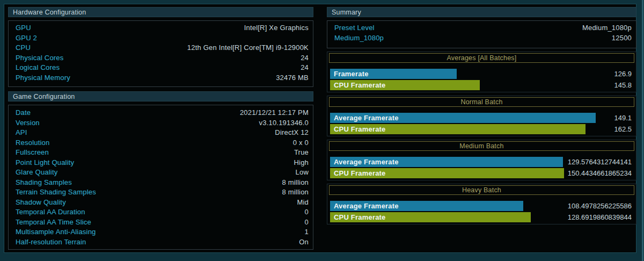 The image size is (644, 261). What do you see at coordinates (29, 143) in the screenshot?
I see `config-row-label: Resolution` at bounding box center [29, 143].